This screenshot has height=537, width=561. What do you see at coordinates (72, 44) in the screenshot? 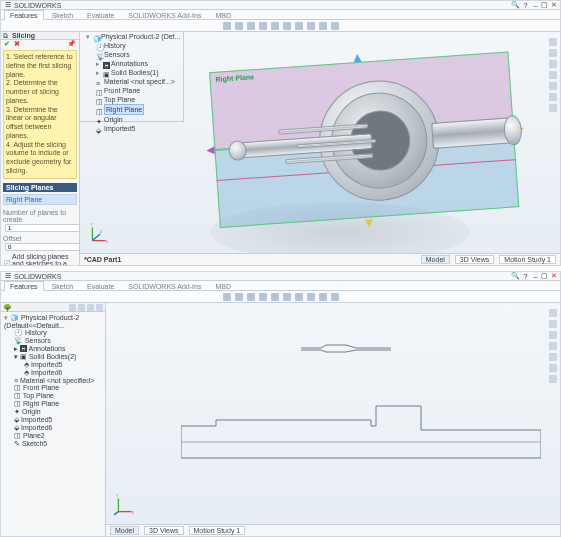
I see `pushpin-icon: 📌` at bounding box center [72, 44].